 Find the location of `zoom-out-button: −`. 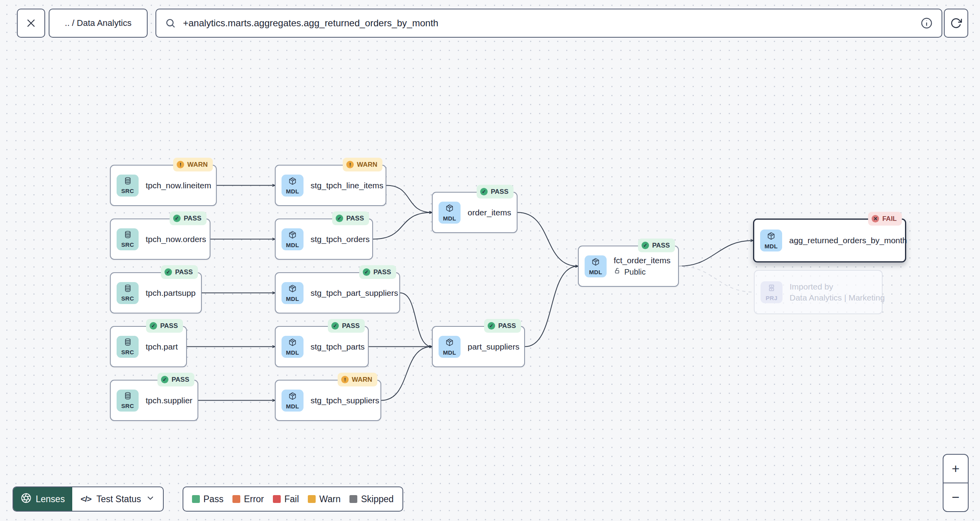

zoom-out-button: − is located at coordinates (956, 497).